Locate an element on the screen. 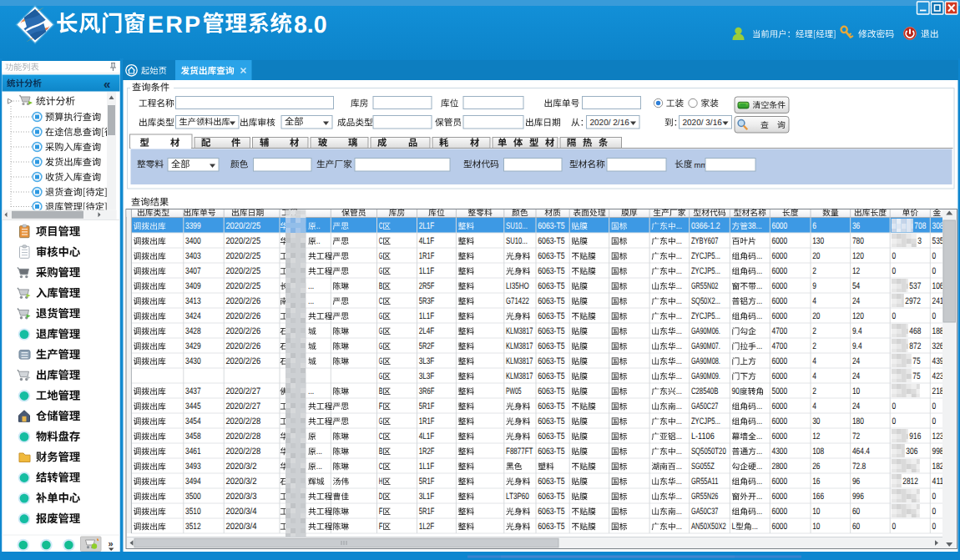 The image size is (960, 560). svg-text: 3403 is located at coordinates (194, 256).